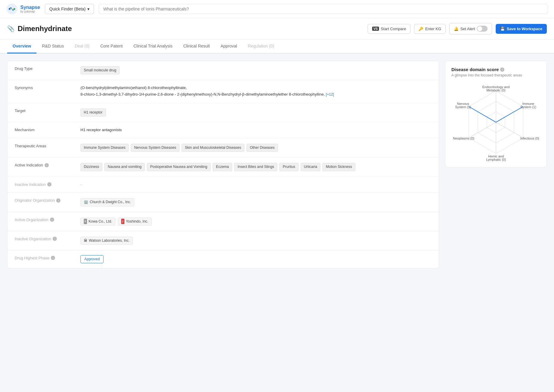  Describe the element at coordinates (256, 185) in the screenshot. I see `inactive-indication-value: -` at that location.